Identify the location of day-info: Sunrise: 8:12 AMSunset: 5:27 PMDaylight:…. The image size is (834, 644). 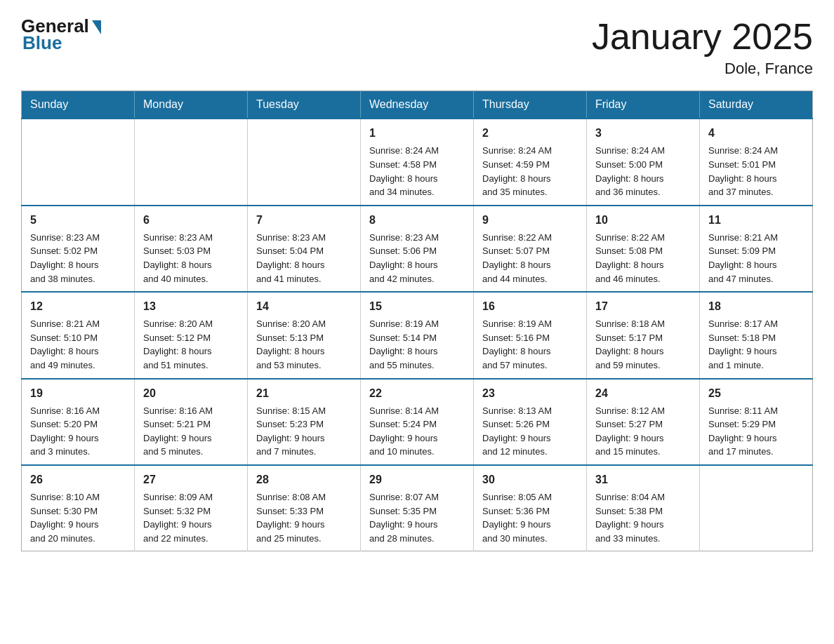
(630, 431).